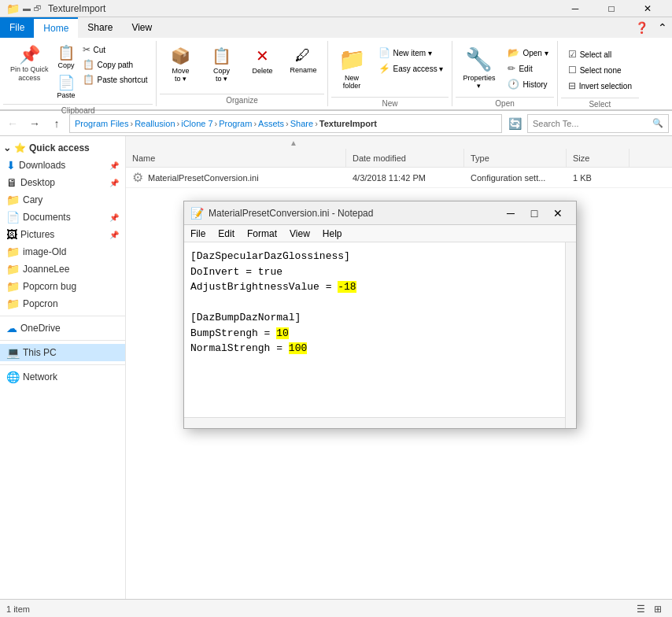 Image resolution: width=672 pixels, height=617 pixels. Describe the element at coordinates (411, 53) in the screenshot. I see `new-item-button: 📄 New item ▾` at that location.